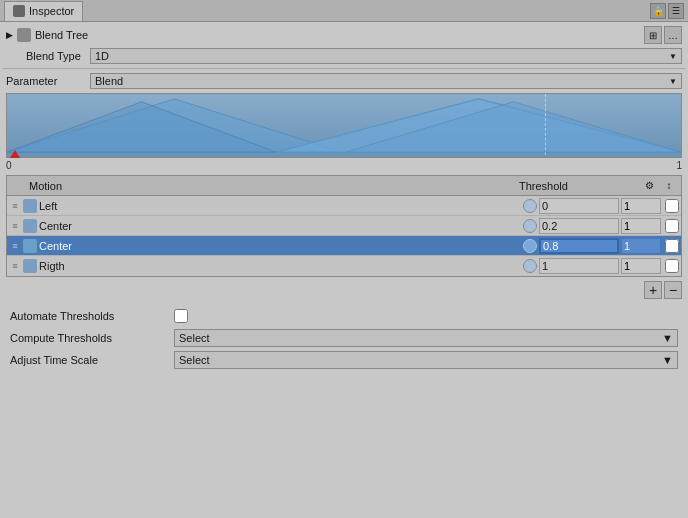 This screenshot has width=688, height=518. What do you see at coordinates (344, 290) in the screenshot?
I see `table-footer: + −` at bounding box center [344, 290].